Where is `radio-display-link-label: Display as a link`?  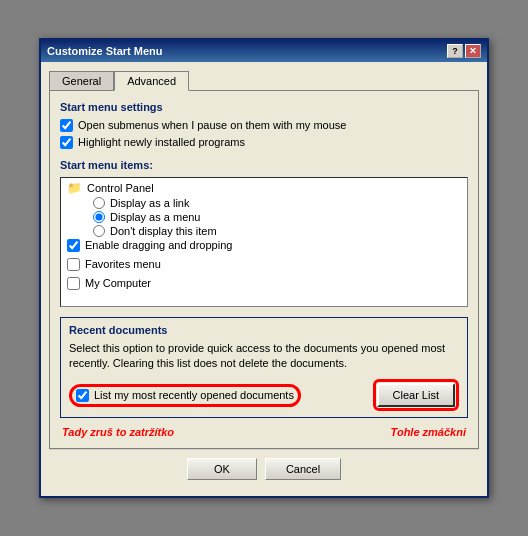
radio-display-link-label: Display as a link is located at coordinates (150, 203).